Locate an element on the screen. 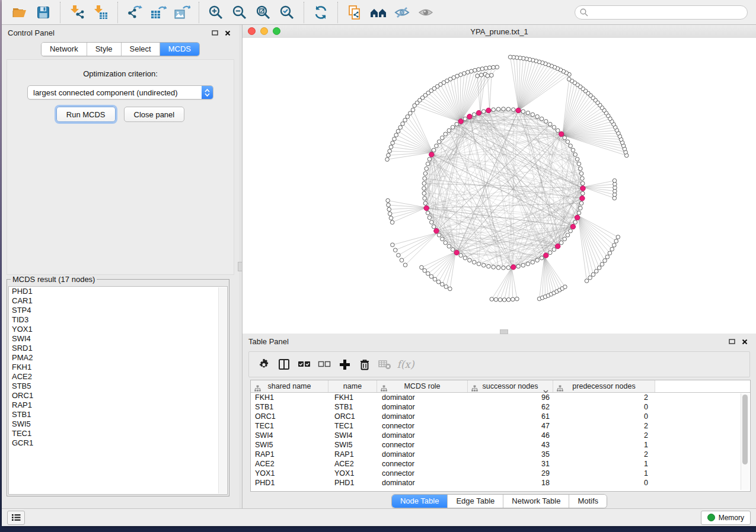 This screenshot has height=532, width=756. search-input is located at coordinates (661, 12).